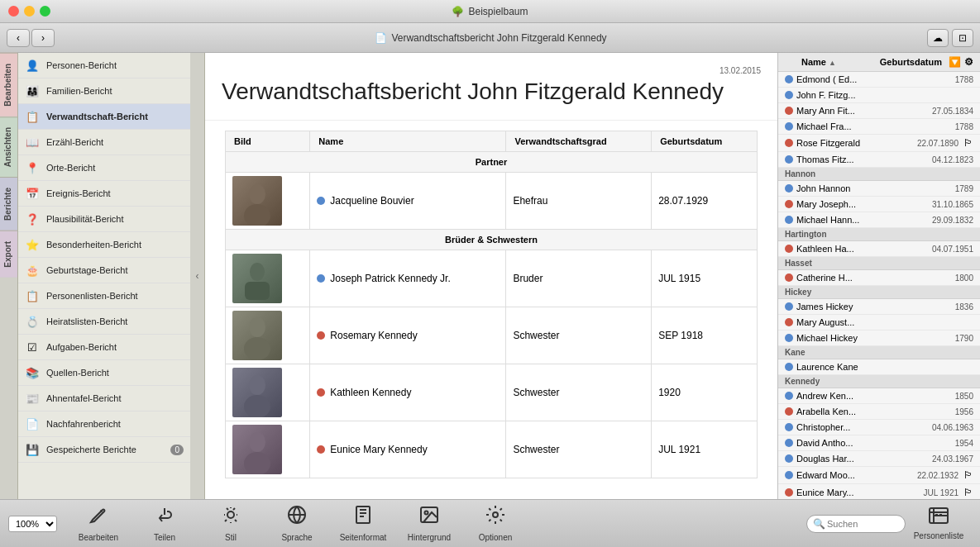  What do you see at coordinates (963, 38) in the screenshot?
I see `expand-button: ⊡` at bounding box center [963, 38].